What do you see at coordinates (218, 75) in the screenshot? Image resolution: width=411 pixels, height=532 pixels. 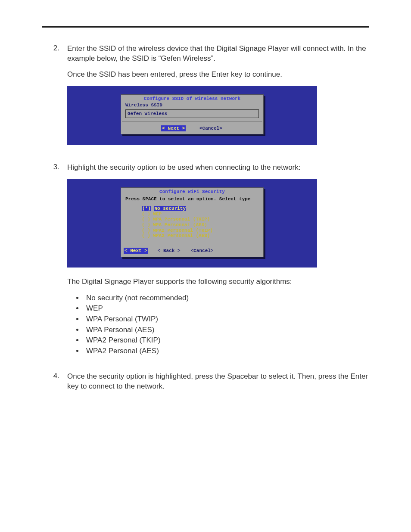 I see `step2-para2: Once the SSID has been entered, press th…` at bounding box center [218, 75].